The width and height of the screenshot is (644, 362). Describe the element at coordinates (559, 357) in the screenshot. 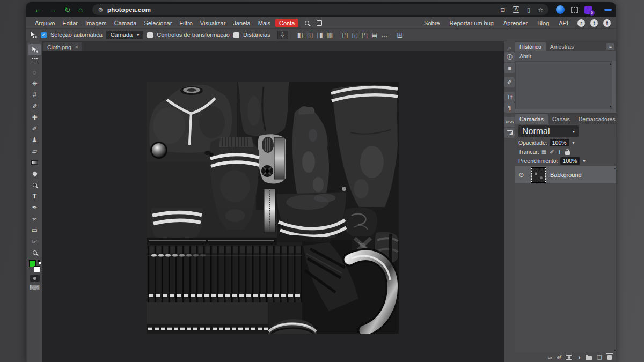

I see `layer-effects-icon: ef` at that location.